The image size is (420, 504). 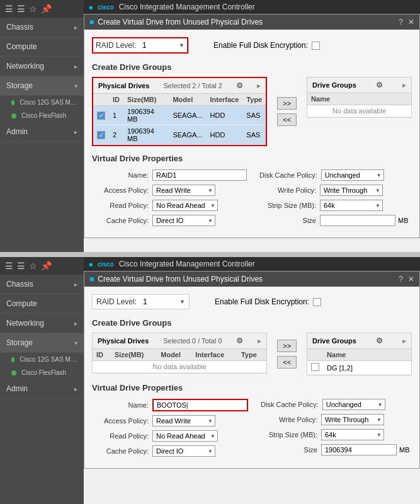 I want to click on table-row: ✓ 1 1906394 MB SEAGA... HDD SAS, so click(x=179, y=116).